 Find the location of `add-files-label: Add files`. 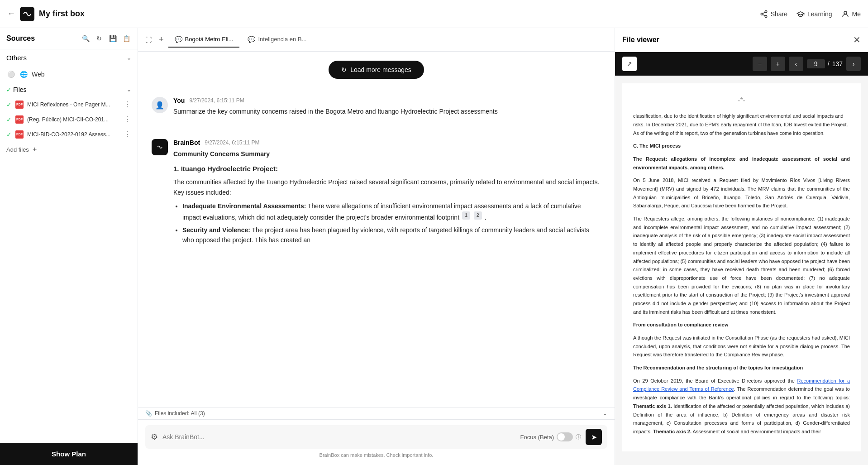

add-files-label: Add files is located at coordinates (18, 149).